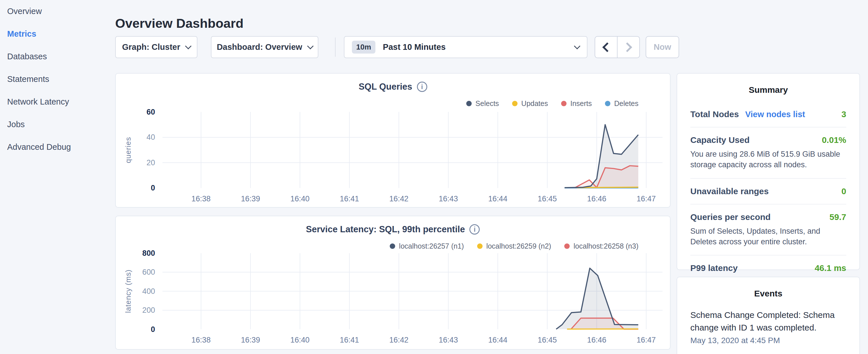 This screenshot has width=868, height=354. Describe the element at coordinates (58, 102) in the screenshot. I see `sidebar-item-network-latency: Network Latency` at that location.